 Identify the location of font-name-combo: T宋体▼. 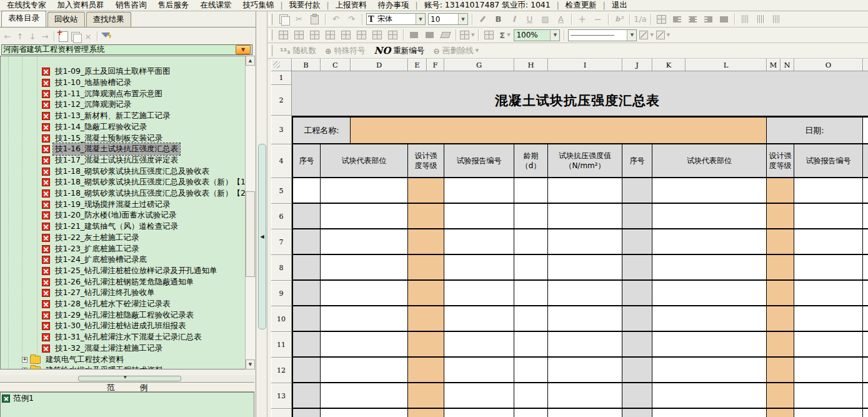
(396, 19).